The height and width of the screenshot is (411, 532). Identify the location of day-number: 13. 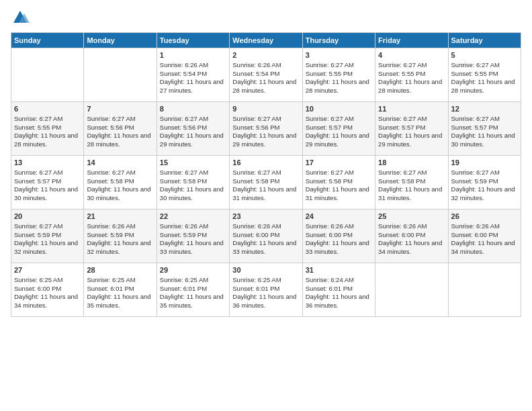
(47, 163).